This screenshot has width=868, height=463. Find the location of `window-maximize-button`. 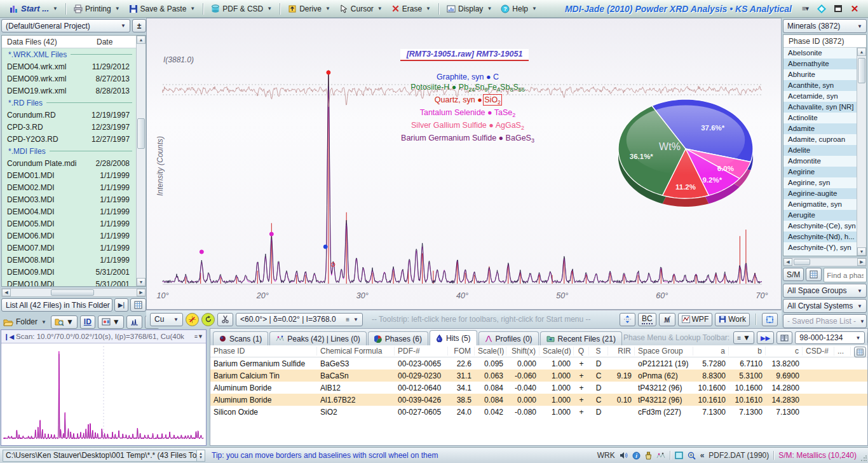

window-maximize-button is located at coordinates (838, 9).